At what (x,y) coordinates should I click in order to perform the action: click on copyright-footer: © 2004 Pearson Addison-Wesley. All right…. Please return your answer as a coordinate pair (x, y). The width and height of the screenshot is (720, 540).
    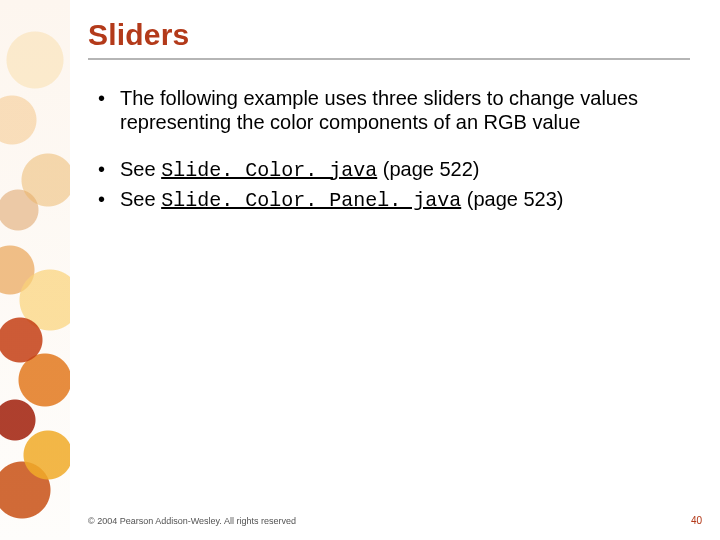
    Looking at the image, I should click on (192, 521).